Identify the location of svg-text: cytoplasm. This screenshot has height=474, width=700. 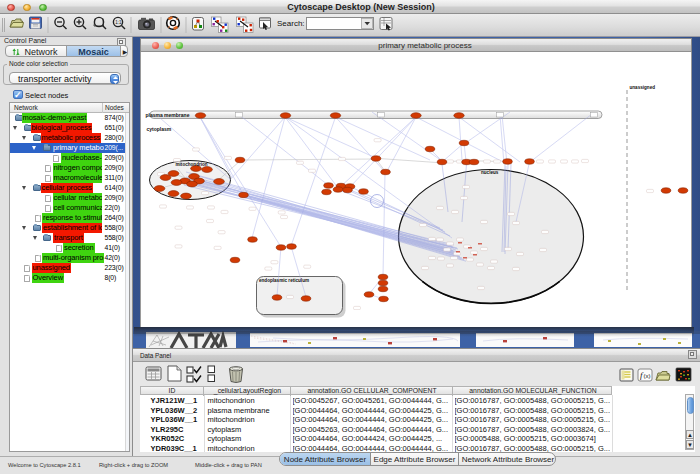
(160, 129).